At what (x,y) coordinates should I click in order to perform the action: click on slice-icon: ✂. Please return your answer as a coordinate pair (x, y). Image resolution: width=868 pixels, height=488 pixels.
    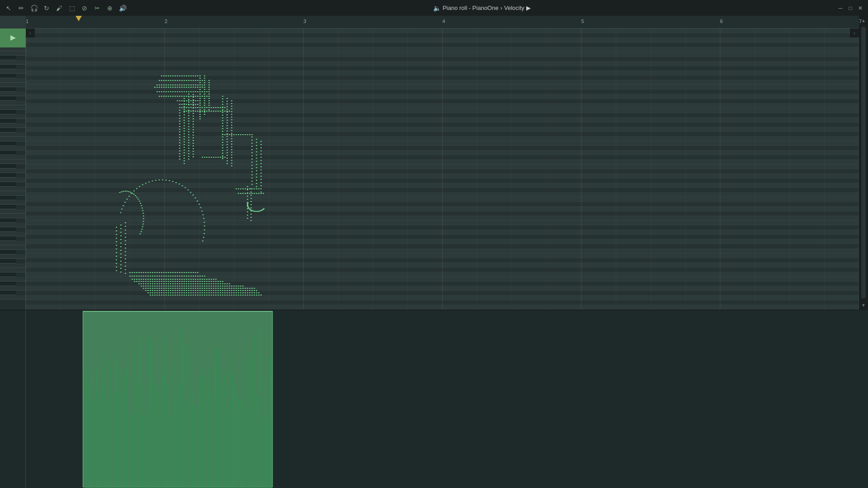
    Looking at the image, I should click on (97, 8).